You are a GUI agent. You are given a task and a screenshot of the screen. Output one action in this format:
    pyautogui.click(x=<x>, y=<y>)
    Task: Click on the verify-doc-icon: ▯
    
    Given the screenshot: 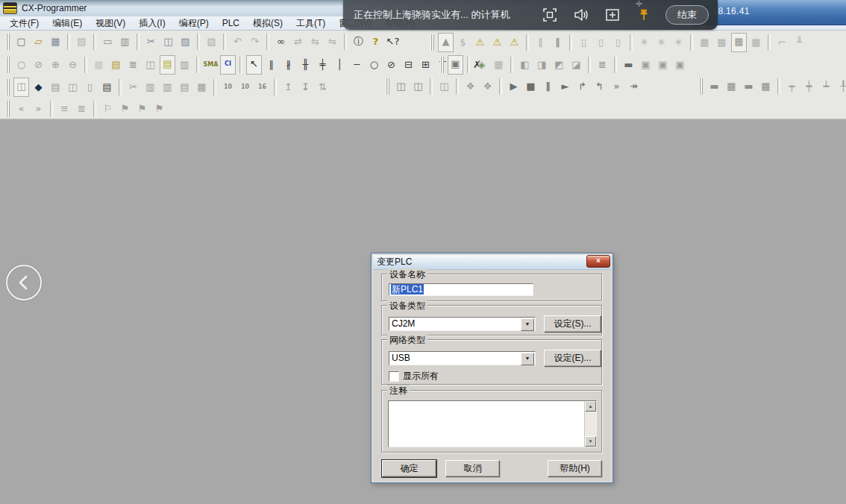 What is the action you would take?
    pyautogui.click(x=618, y=42)
    